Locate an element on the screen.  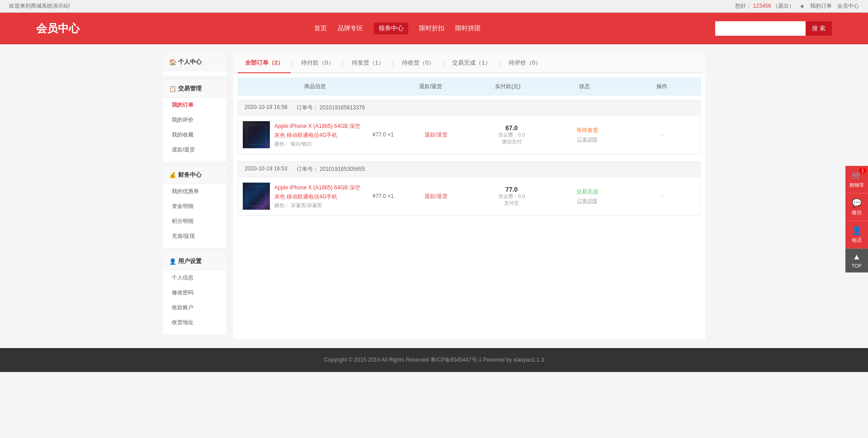
order-status-2: 交易完成 订单详情 is located at coordinates (587, 196).